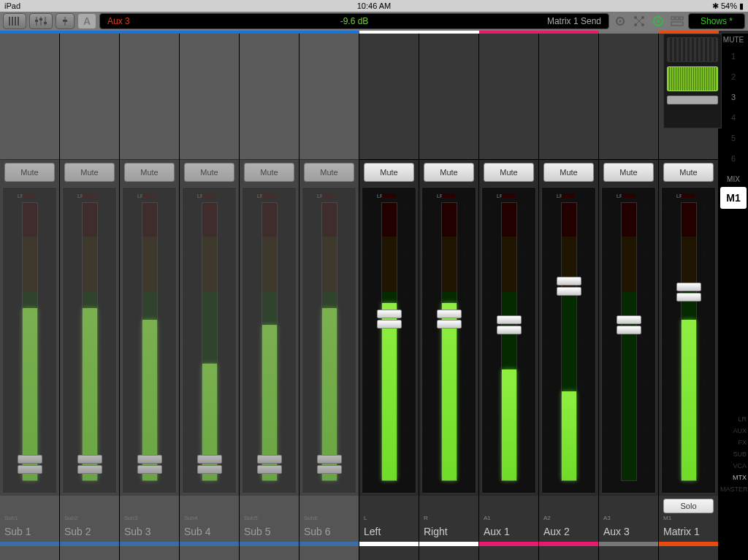 The image size is (748, 560). Describe the element at coordinates (374, 6) in the screenshot. I see `status-time: 10:46 AM` at that location.